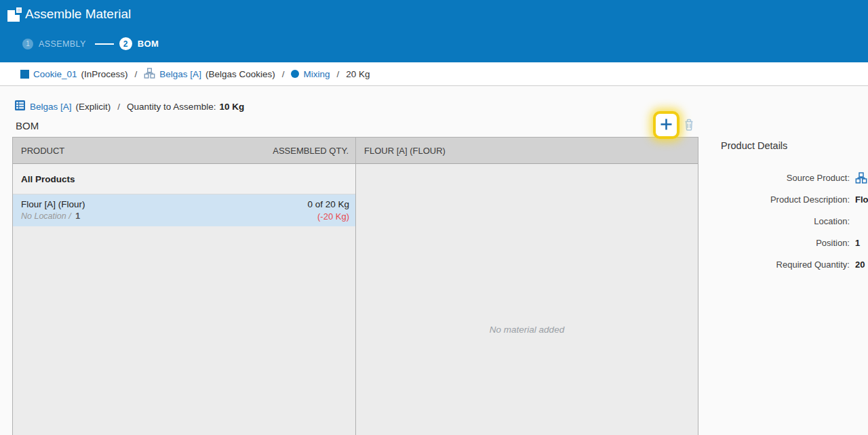  What do you see at coordinates (104, 75) in the screenshot?
I see `breadcrumb-annotation: (InProcess)` at bounding box center [104, 75].